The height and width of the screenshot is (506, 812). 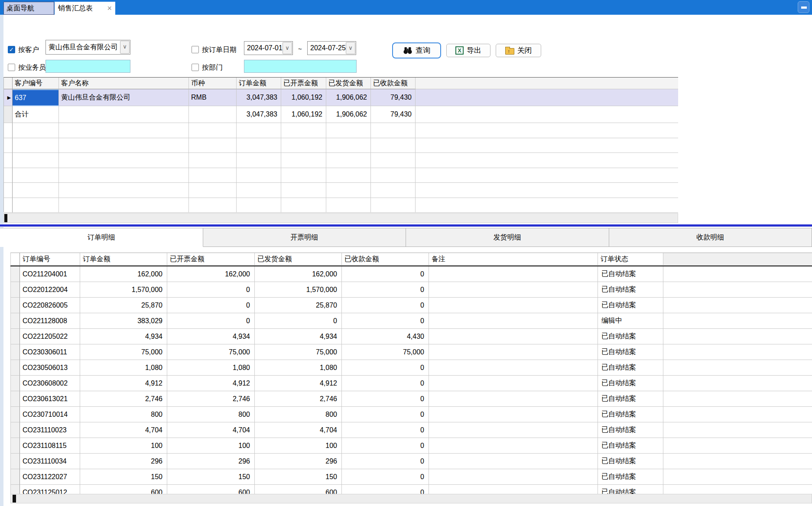 What do you see at coordinates (468, 50) in the screenshot?
I see `export-button: X 导出` at bounding box center [468, 50].